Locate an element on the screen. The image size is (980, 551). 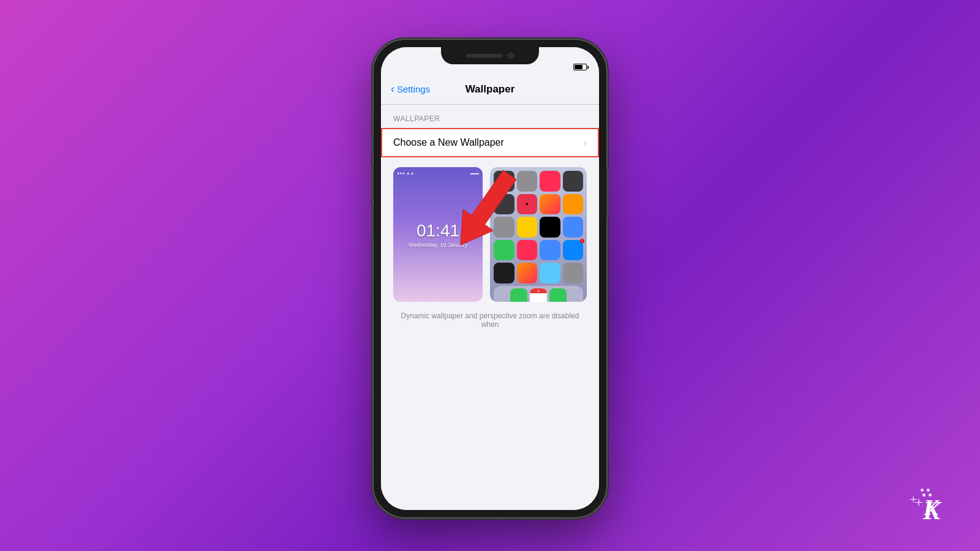
back-label: Settings is located at coordinates (413, 89).